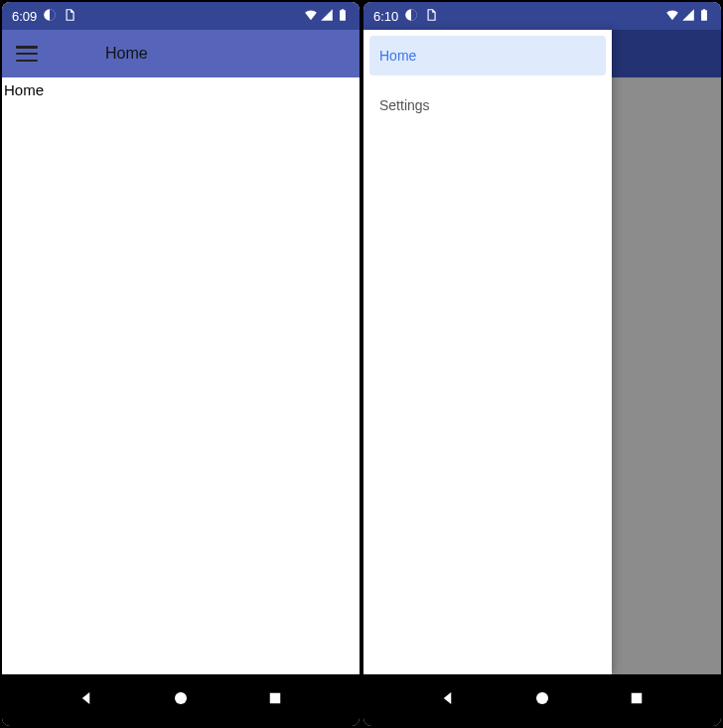 Image resolution: width=723 pixels, height=728 pixels. Describe the element at coordinates (397, 56) in the screenshot. I see `drawer-item-label: Home` at that location.